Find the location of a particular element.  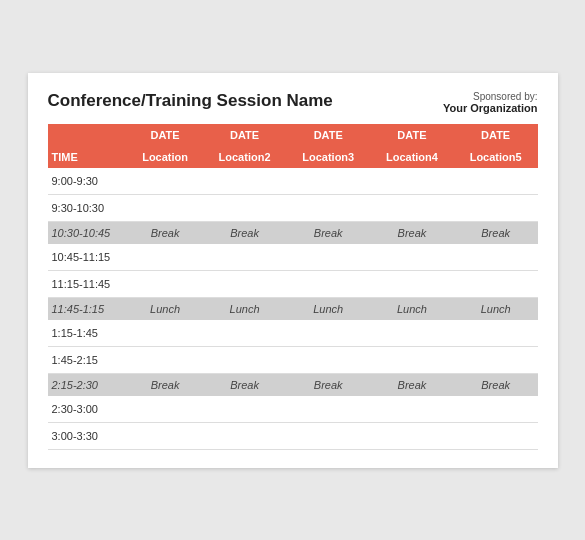

time-cell: 2:15-2:30 is located at coordinates (88, 384).